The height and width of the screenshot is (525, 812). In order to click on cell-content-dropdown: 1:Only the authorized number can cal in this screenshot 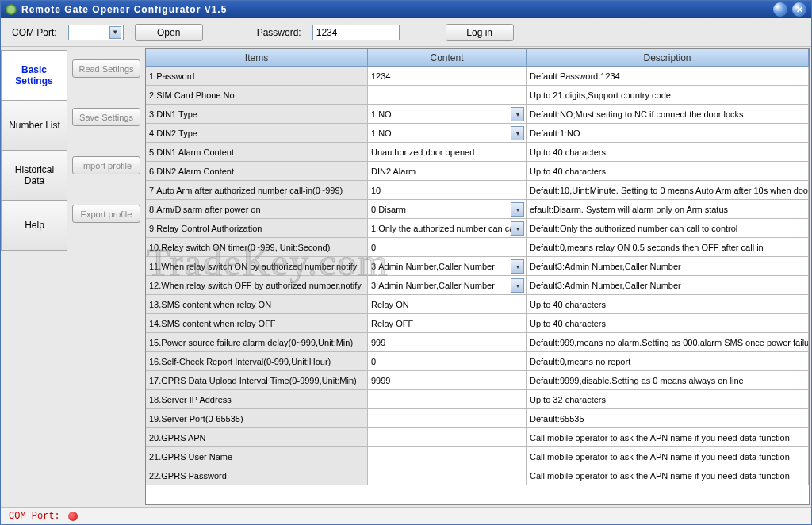, I will do `click(447, 228)`.